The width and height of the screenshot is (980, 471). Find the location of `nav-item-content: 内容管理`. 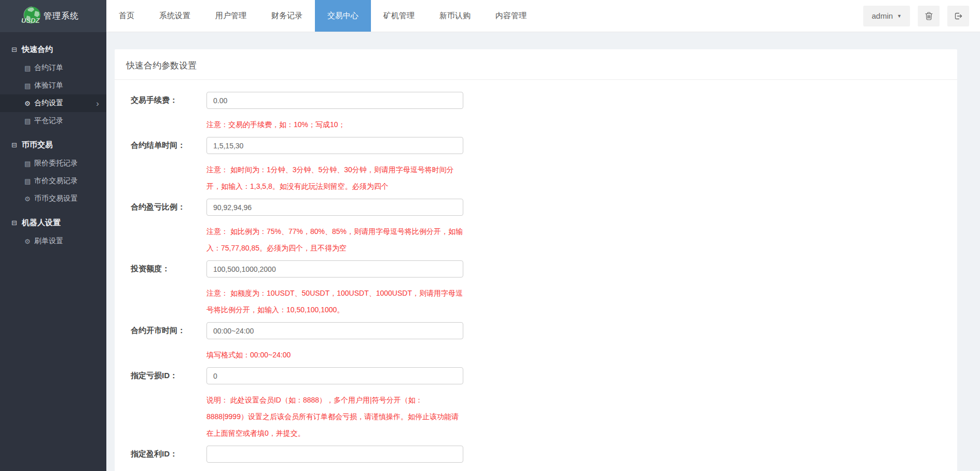

nav-item-content: 内容管理 is located at coordinates (511, 16).